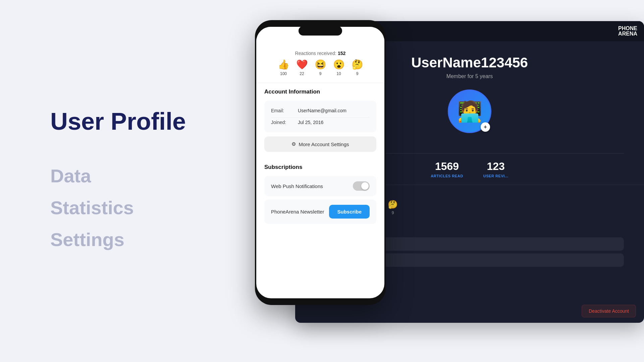  Describe the element at coordinates (320, 186) in the screenshot. I see `web-push-row: Web Push Notifications` at that location.